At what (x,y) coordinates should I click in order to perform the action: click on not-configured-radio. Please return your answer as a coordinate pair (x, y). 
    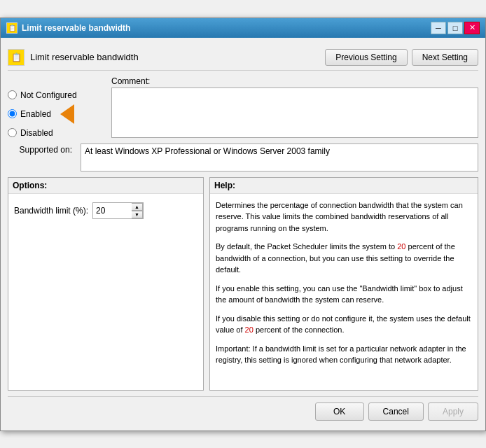
    Looking at the image, I should click on (13, 95).